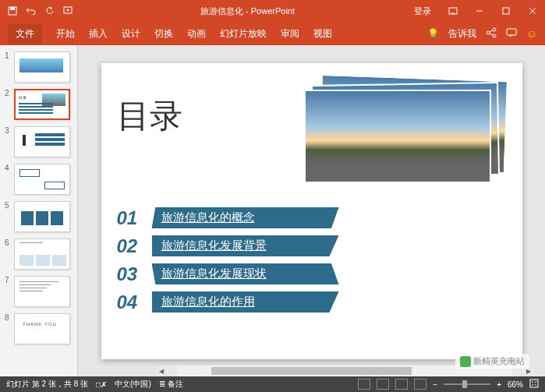  What do you see at coordinates (131, 34) in the screenshot?
I see `tab-design: 设计` at bounding box center [131, 34].